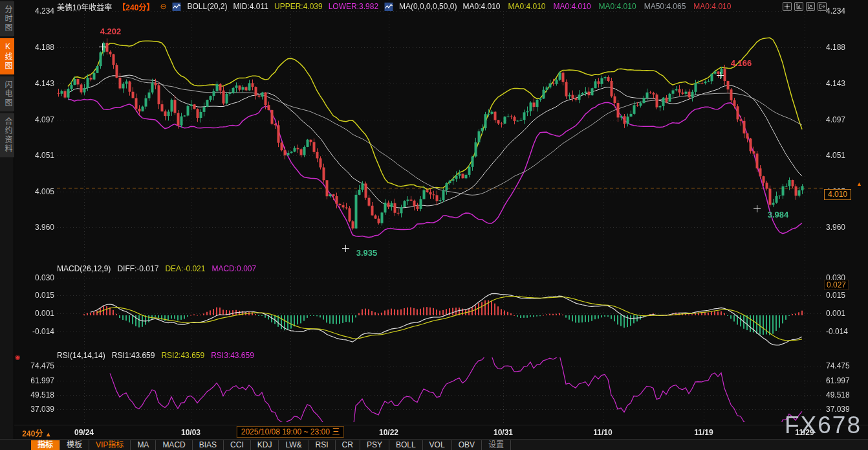 This screenshot has width=868, height=450. I want to click on sidebar-tab: K线图, so click(7, 56).